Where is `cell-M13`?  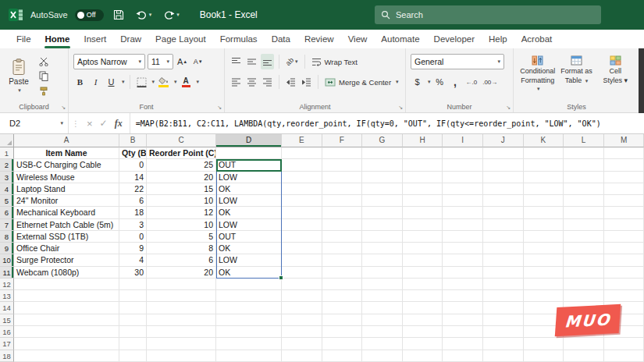 cell-M13 is located at coordinates (624, 296).